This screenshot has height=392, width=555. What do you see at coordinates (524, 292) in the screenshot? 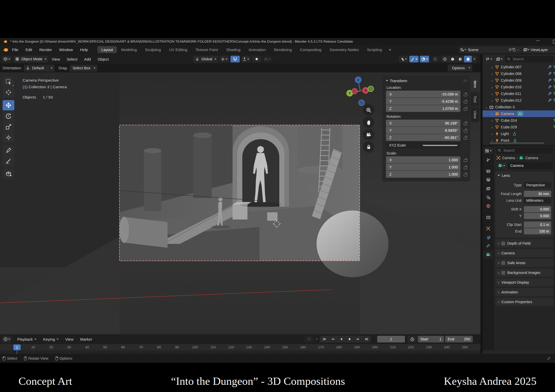
I see `panel-animation: ›Animation` at bounding box center [524, 292].